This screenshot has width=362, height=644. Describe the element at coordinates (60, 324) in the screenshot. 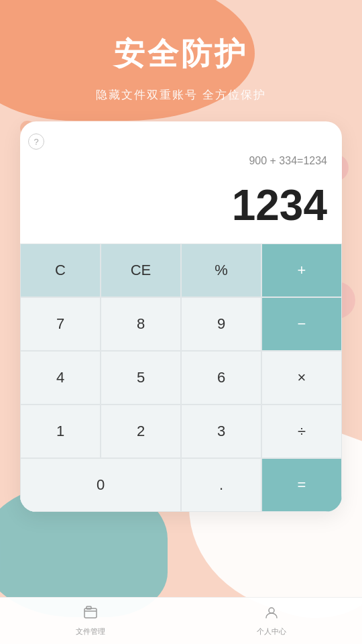

I see `btn-7: 7` at that location.